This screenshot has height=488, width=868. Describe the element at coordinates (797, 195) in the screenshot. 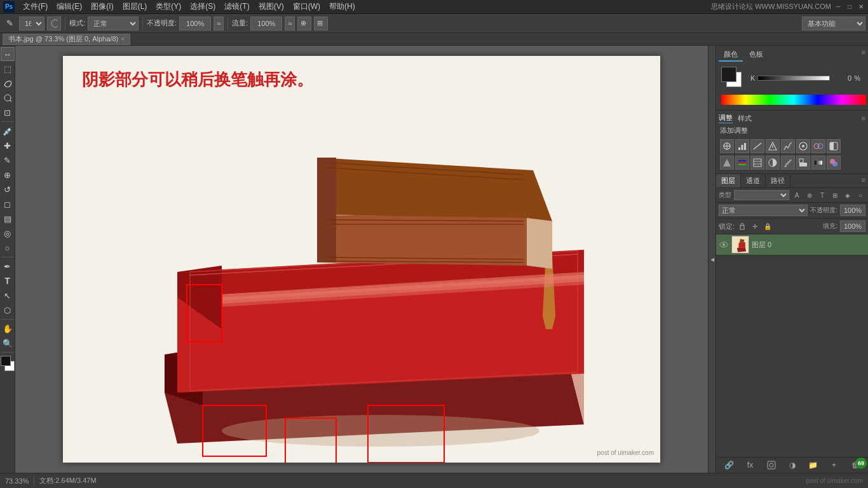

I see `layer-filter-icon1: A` at that location.